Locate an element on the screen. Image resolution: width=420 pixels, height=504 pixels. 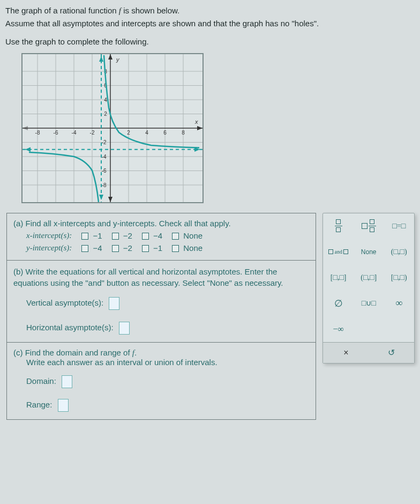
part-c-cell: (c) Find the domain and range of f. Writ… is located at coordinates (162, 381).